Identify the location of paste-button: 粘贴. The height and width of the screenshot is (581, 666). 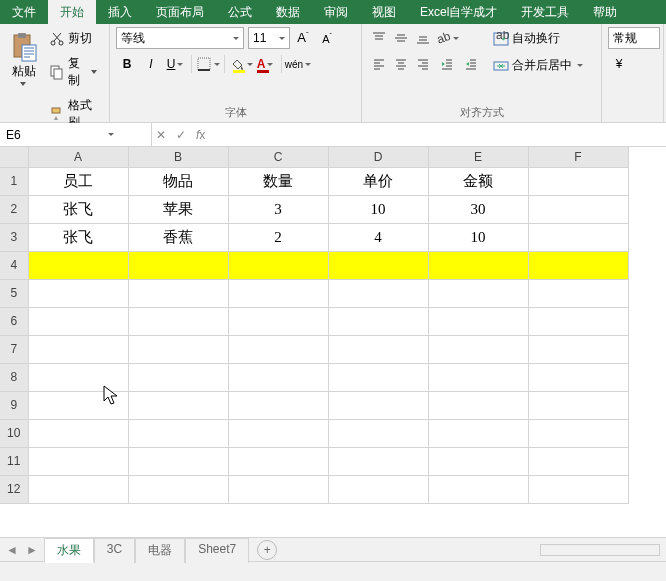
(24, 60).